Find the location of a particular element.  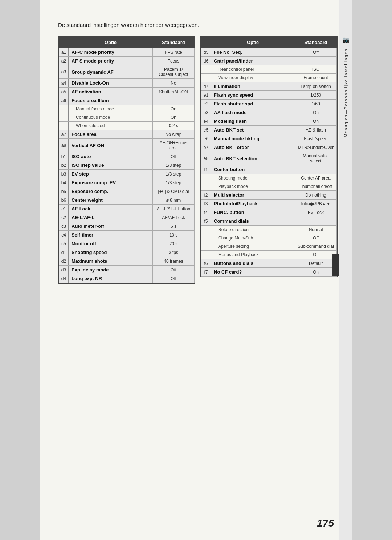

row-value: Normal is located at coordinates (316, 230).